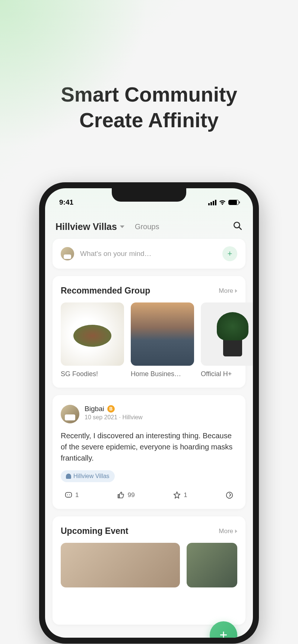  What do you see at coordinates (69, 495) in the screenshot?
I see `comment-icon` at bounding box center [69, 495].